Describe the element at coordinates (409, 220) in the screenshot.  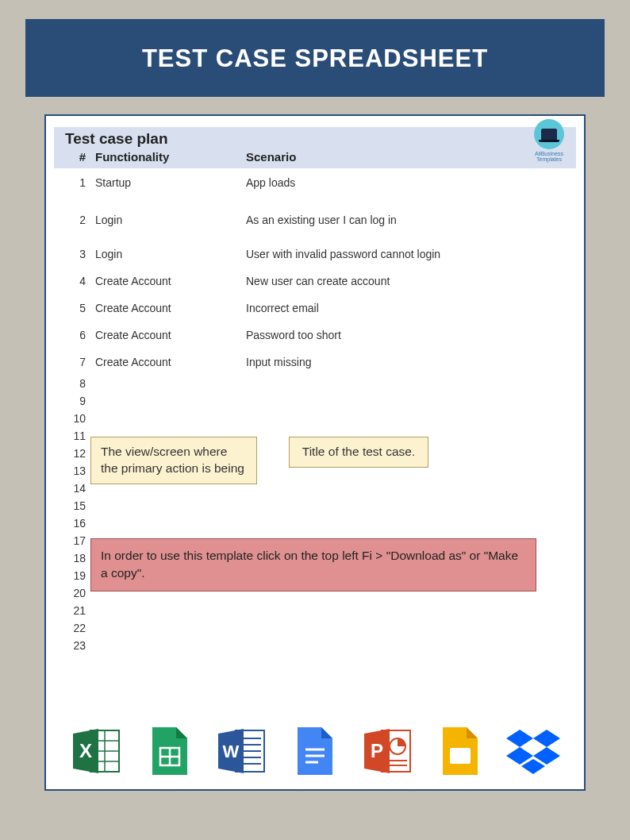
I see `cell-scenario: As an existing user I can log in` at that location.